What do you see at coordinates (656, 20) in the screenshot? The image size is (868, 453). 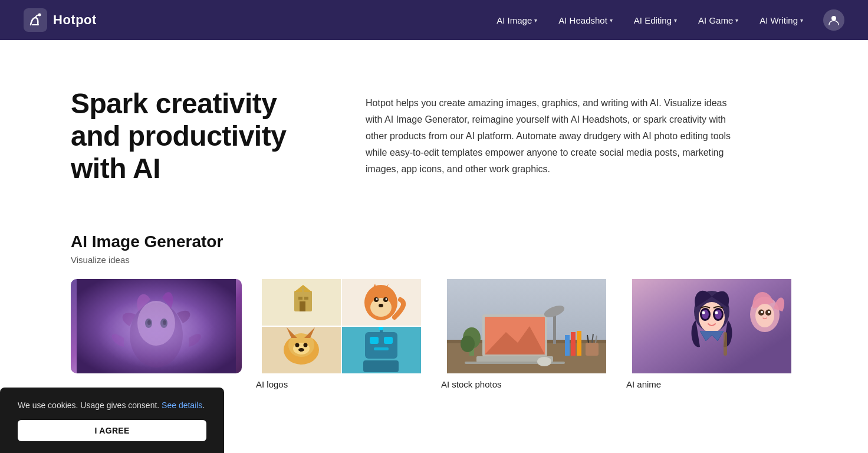 I see `nav-item-ai-editing: AI Editing ▾` at bounding box center [656, 20].